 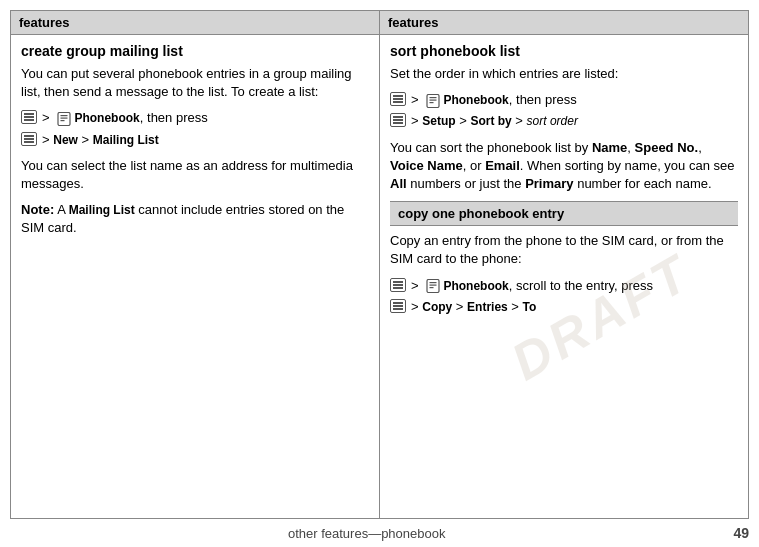 What do you see at coordinates (195, 140) in the screenshot?
I see `left-step2: > New > Mailing List` at bounding box center [195, 140].